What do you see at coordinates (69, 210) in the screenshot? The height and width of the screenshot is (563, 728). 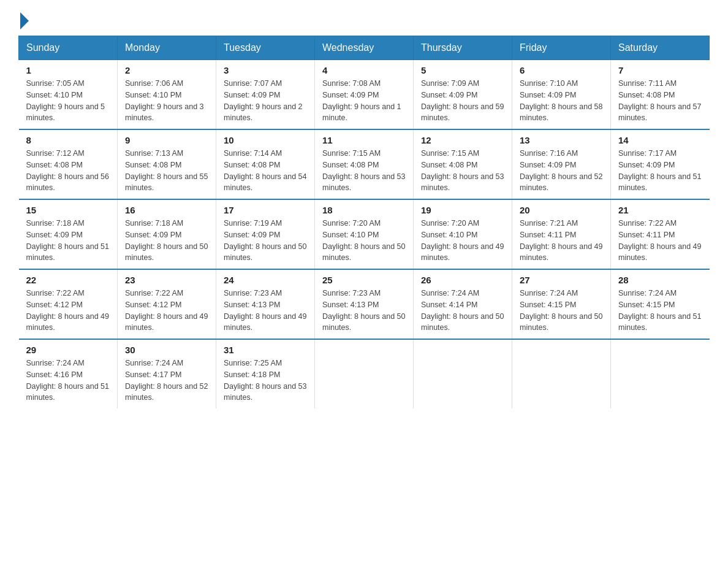 I see `day-number: 15` at bounding box center [69, 210].